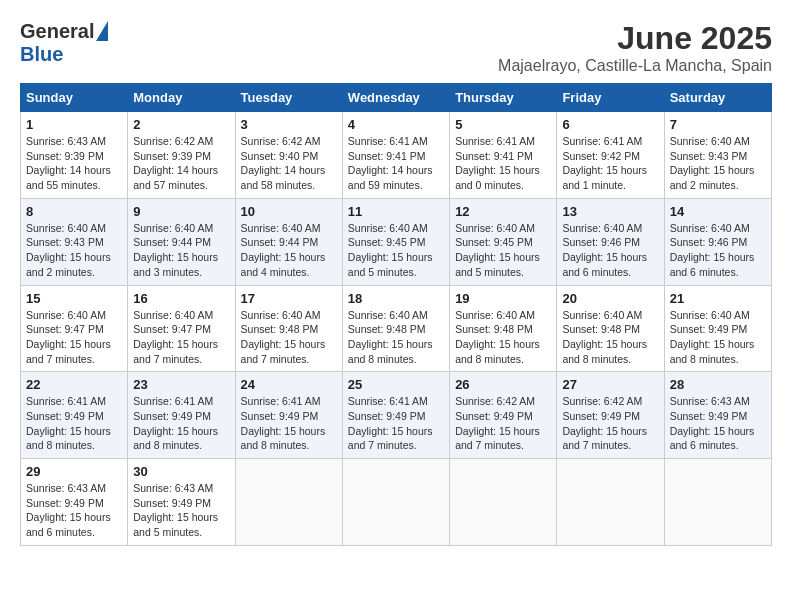 This screenshot has width=792, height=612. I want to click on calendar-cell: 14Sunrise: 6:40 AMSunset: 9:46 PMDayligh…, so click(718, 242).